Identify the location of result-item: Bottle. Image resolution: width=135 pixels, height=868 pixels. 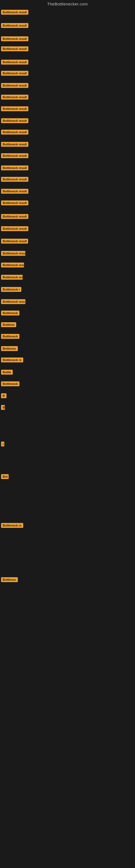
(7, 373).